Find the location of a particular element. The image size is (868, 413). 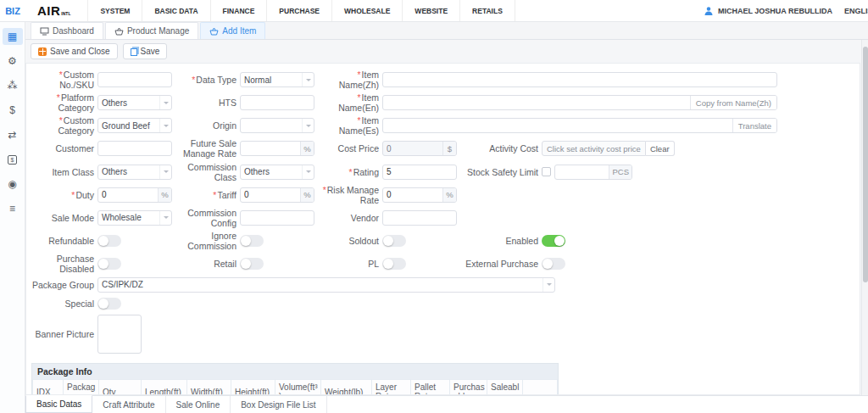

commission-config-label: Commission Config is located at coordinates (206, 218).